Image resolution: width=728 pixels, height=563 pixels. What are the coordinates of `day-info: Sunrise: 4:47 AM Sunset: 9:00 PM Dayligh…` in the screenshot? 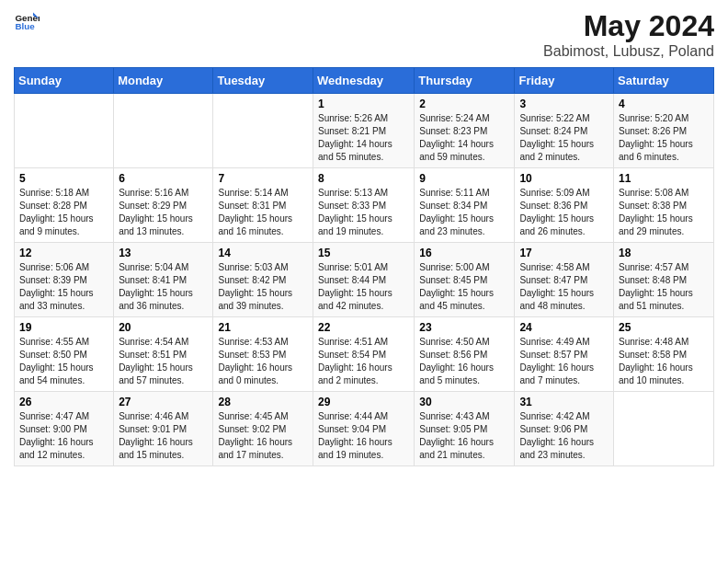 It's located at (64, 436).